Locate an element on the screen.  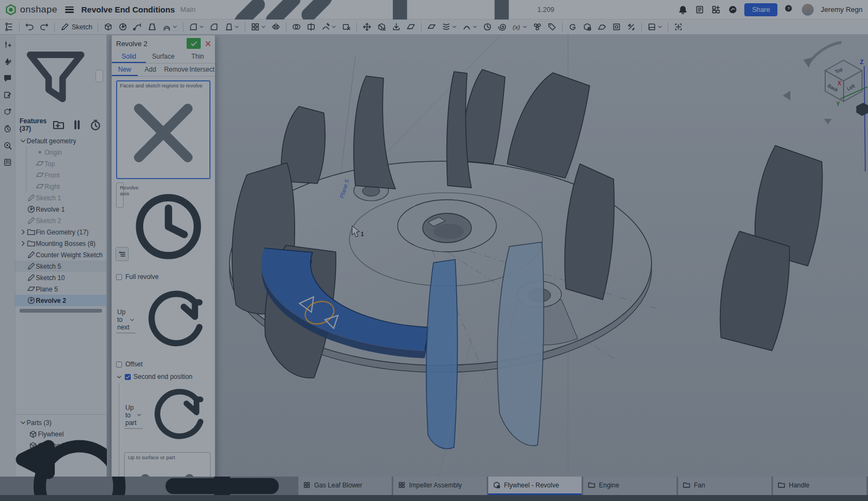
user-name: Jeremy Regn is located at coordinates (842, 10).